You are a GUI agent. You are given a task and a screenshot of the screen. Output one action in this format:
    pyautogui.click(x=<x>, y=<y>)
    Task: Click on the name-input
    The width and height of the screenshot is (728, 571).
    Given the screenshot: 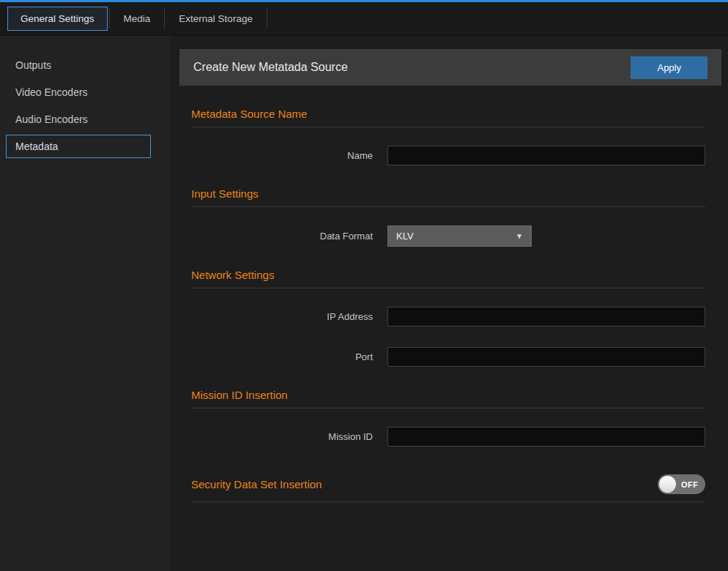 What is the action you would take?
    pyautogui.click(x=546, y=155)
    